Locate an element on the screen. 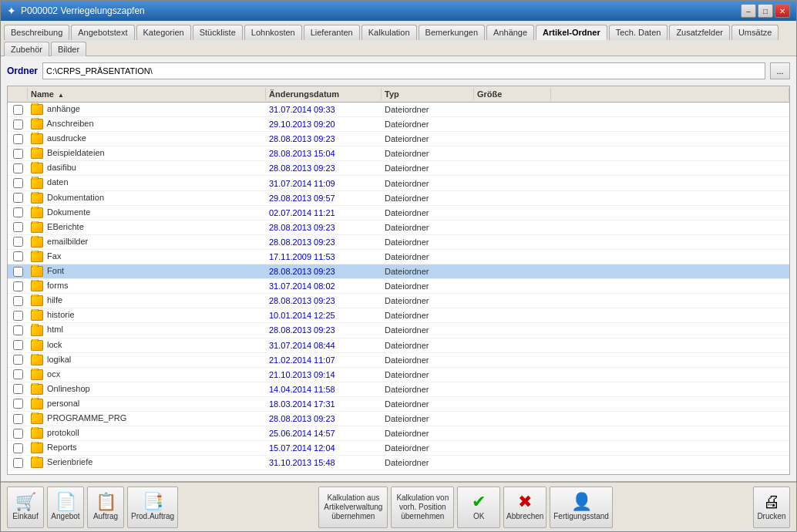  table-row: PROGRAMME_PRG28.08.2013 09:23Dateiordner is located at coordinates (398, 419).